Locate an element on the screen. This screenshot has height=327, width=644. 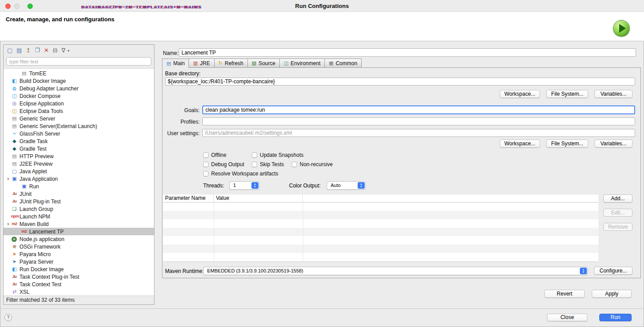
tab-source: ▧Source is located at coordinates (264, 63).